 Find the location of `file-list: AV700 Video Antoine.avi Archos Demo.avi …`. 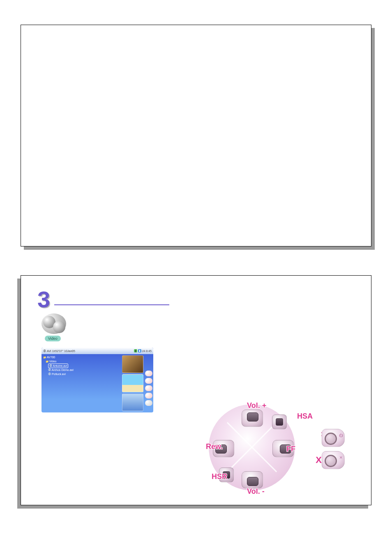

file-list: AV700 Video Antoine.avi Archos Demo.avi … is located at coordinates (81, 383).